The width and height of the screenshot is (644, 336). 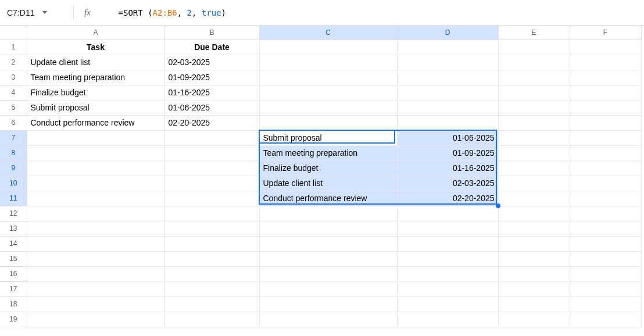 What do you see at coordinates (95, 77) in the screenshot?
I see `cell-A3: Team meeting preparation` at bounding box center [95, 77].